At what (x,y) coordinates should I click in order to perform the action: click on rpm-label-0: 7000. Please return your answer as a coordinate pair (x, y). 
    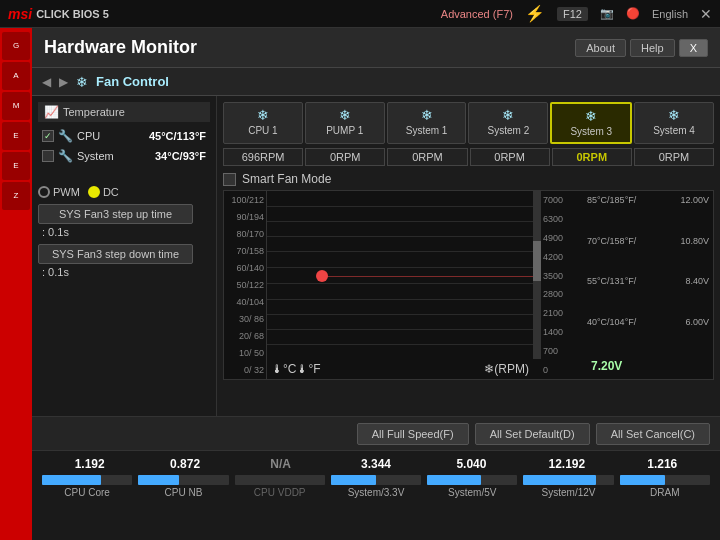
    Looking at the image, I should click on (562, 200).